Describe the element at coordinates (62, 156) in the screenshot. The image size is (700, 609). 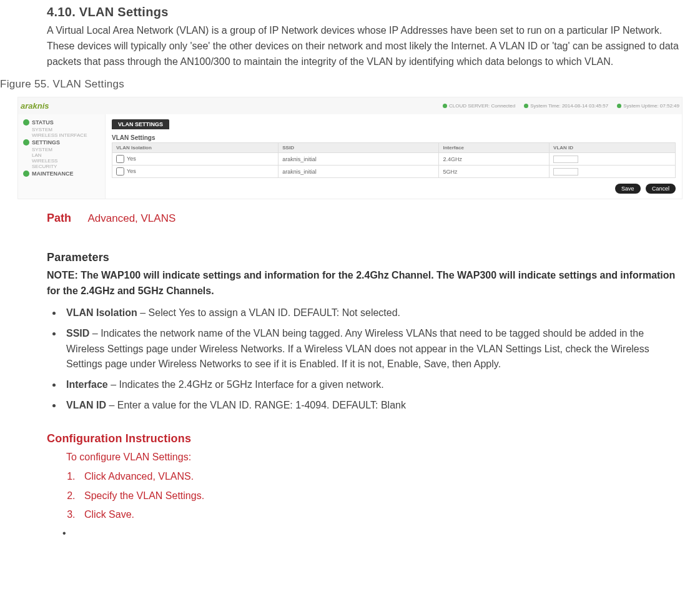
I see `sidebar: STATUS SYSTEM WIRELESS INTERFACE SETTING…` at that location.